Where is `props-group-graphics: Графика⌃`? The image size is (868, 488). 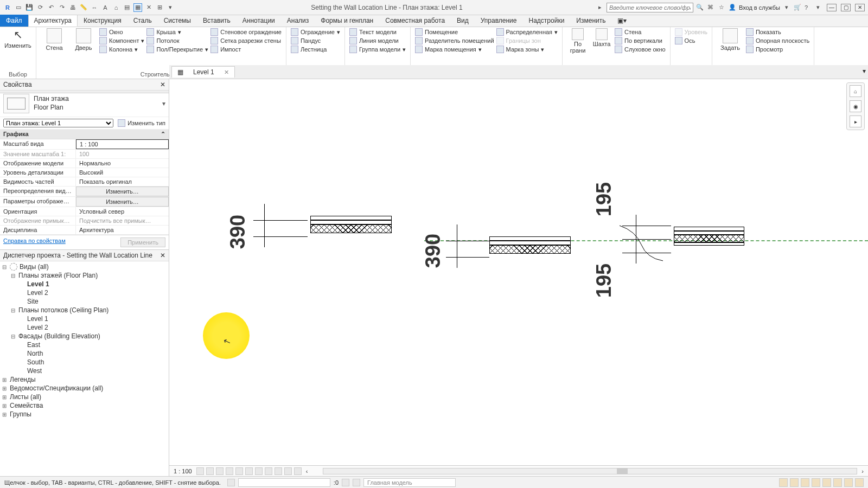
props-group-graphics: Графика⌃ is located at coordinates (85, 134).